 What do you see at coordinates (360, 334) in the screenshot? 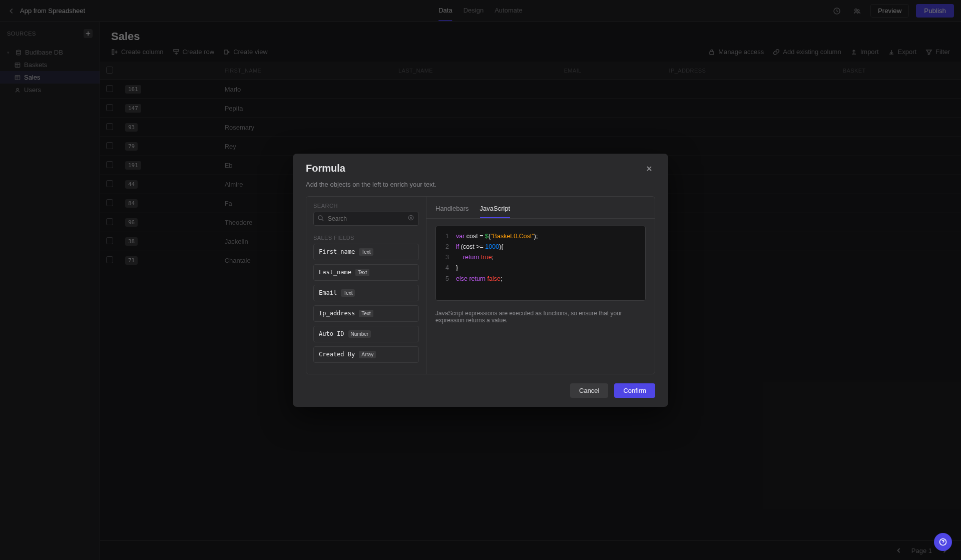
I see `field-type-badge: Number` at bounding box center [360, 334].